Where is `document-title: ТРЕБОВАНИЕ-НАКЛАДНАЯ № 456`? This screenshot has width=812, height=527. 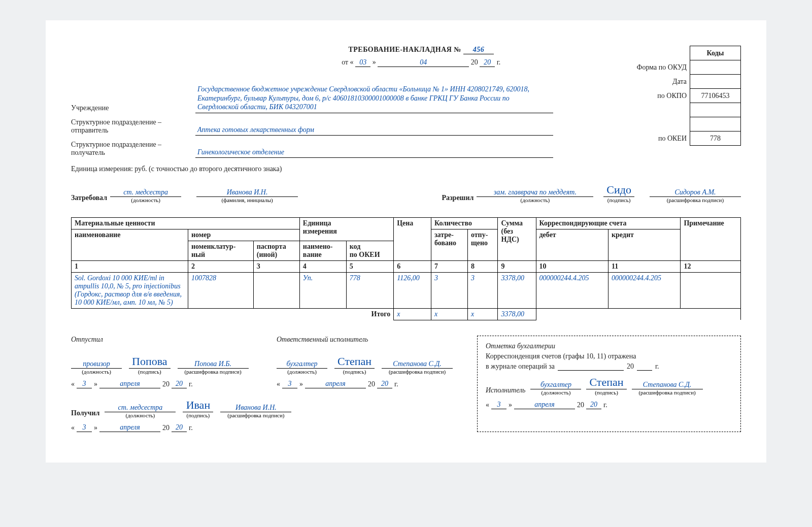 document-title: ТРЕБОВАНИЕ-НАКЛАДНАЯ № 456 is located at coordinates (421, 50).